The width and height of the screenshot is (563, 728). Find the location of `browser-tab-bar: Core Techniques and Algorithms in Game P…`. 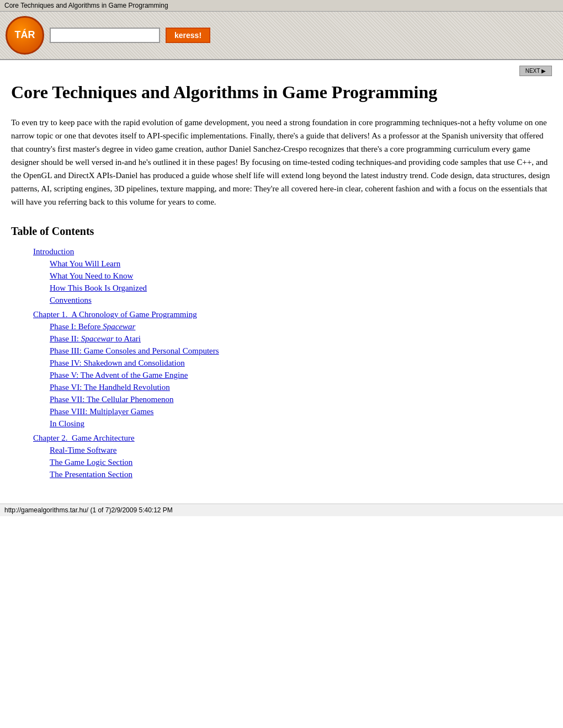

browser-tab-bar: Core Techniques and Algorithms in Game P… is located at coordinates (282, 6).